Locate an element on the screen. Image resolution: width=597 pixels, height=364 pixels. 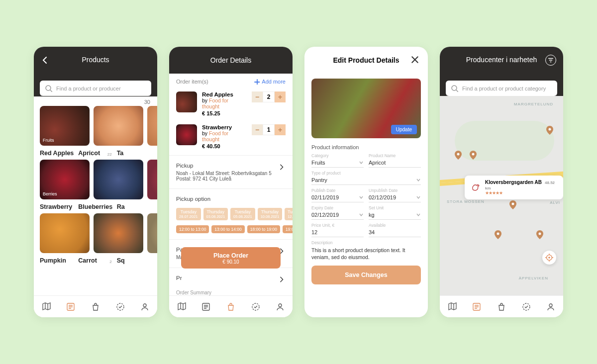
date-chip: Thursday10.08.2021 is located at coordinates (270, 214).